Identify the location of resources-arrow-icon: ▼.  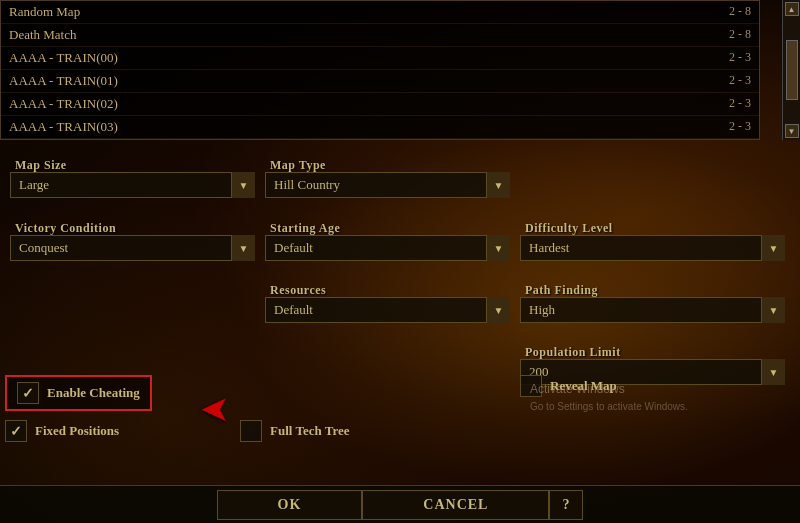
(498, 310).